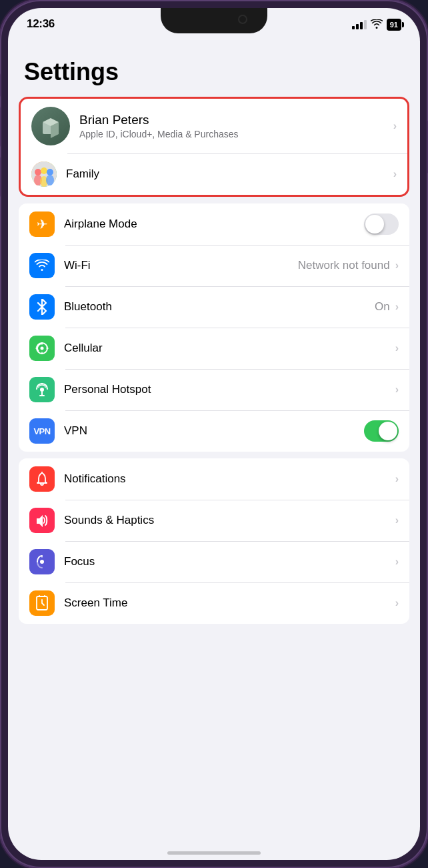 The height and width of the screenshot is (868, 428). I want to click on hotspot-chevron: ›, so click(397, 390).